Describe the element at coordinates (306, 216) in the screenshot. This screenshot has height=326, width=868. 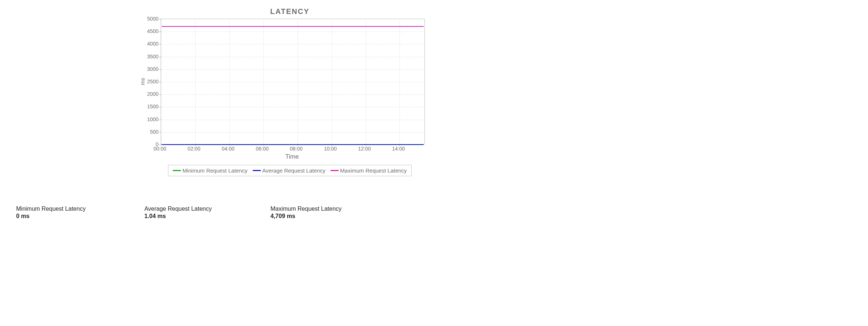
I see `stat-value: 4,709 ms` at that location.